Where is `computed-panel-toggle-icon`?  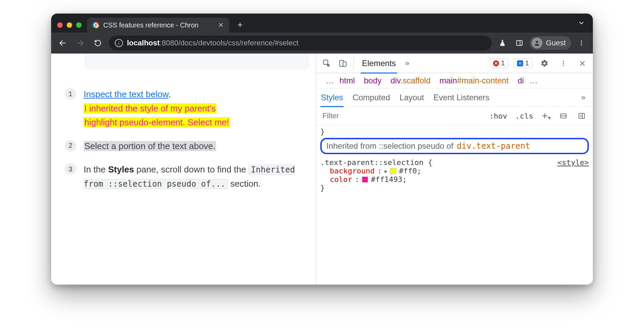 computed-panel-toggle-icon is located at coordinates (582, 116).